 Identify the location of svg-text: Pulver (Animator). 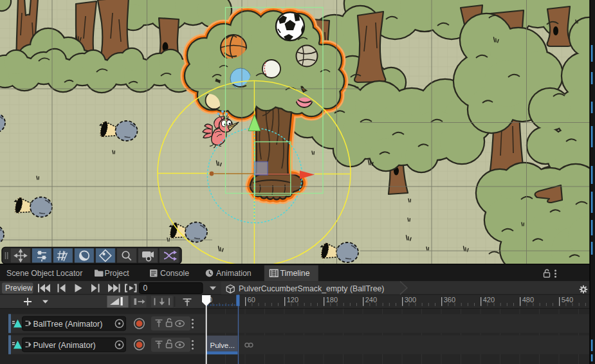
(64, 345).